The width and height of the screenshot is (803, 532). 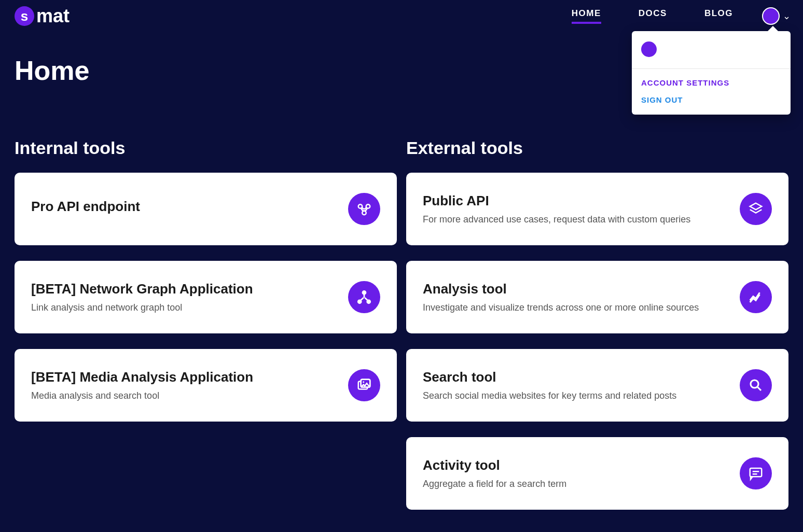 I want to click on nav-docs: DOCS, so click(x=653, y=16).